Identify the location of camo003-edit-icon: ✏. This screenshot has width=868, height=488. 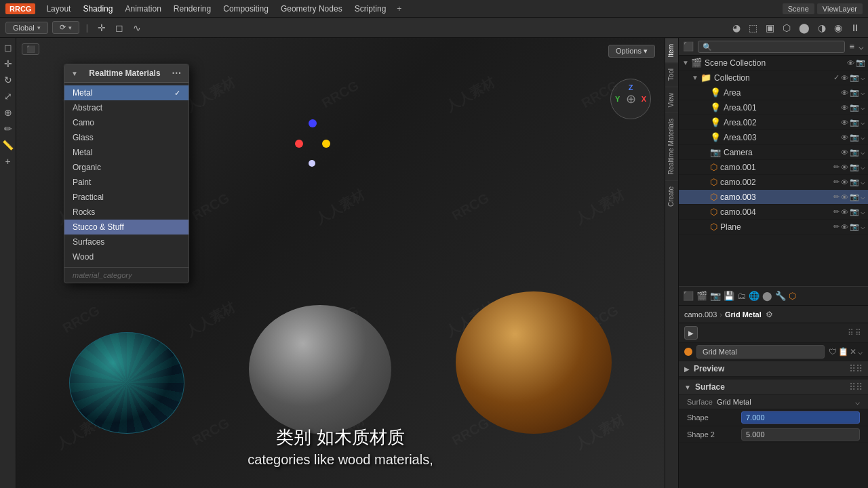
(837, 197).